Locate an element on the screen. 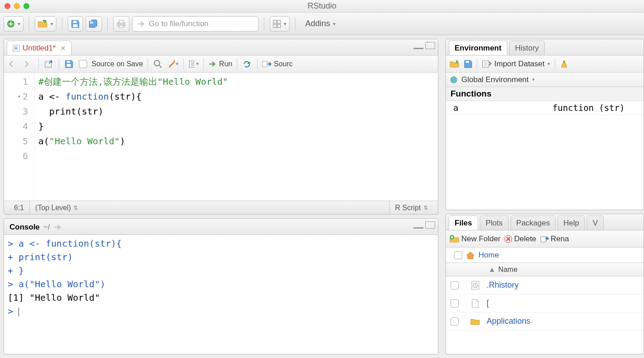  files-breadcrumb: Home is located at coordinates (545, 255).